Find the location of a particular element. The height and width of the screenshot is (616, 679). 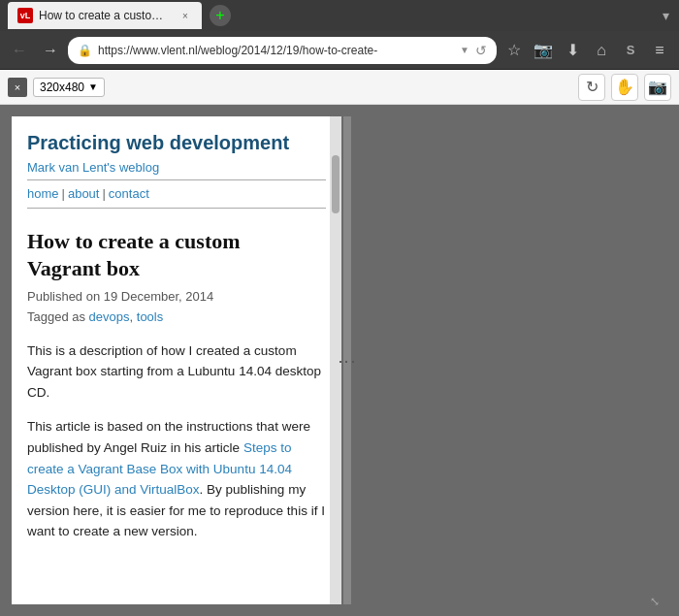

url-bar: 🔒 https://www.vlent.nl/weblog/2014/12/19… is located at coordinates (282, 50).